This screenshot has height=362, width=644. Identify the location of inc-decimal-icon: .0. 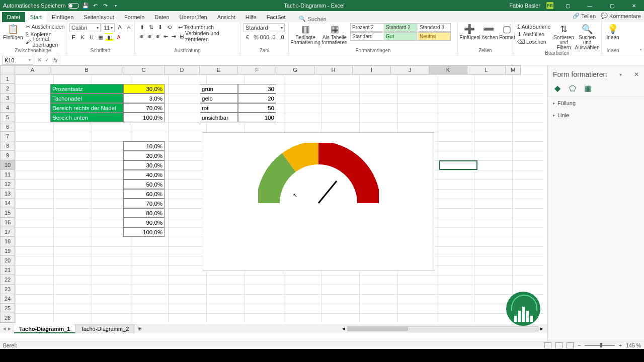
(273, 37).